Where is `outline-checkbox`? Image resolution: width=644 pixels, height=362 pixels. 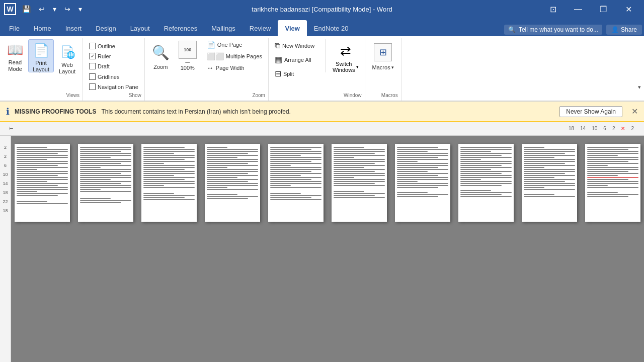
outline-checkbox is located at coordinates (93, 46).